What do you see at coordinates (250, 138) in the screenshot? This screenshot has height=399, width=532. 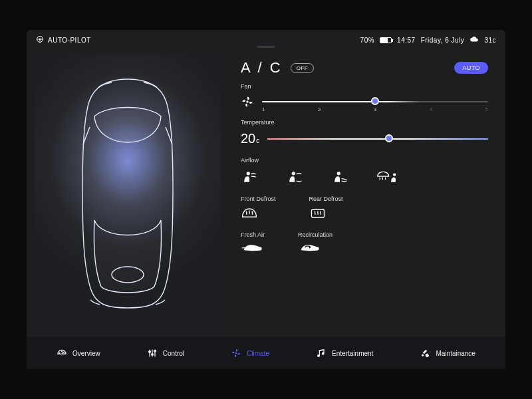 I see `temperature-value: 20c` at bounding box center [250, 138].